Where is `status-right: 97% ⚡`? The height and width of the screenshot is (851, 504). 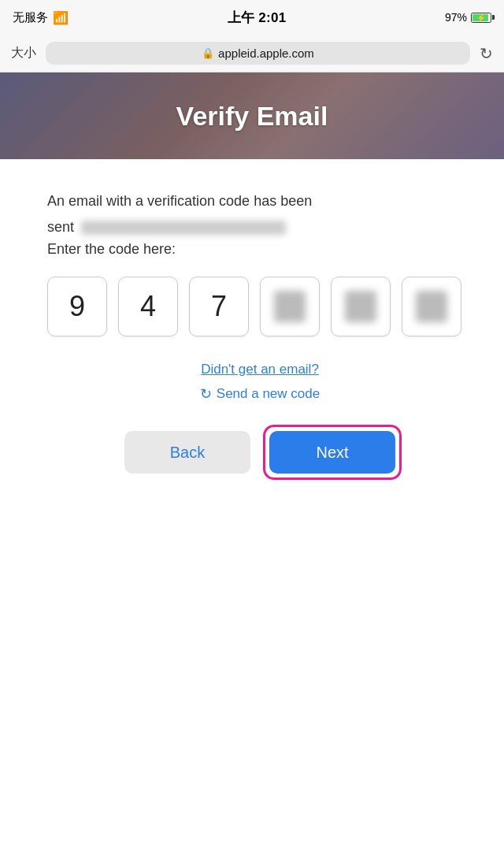 status-right: 97% ⚡ is located at coordinates (468, 17).